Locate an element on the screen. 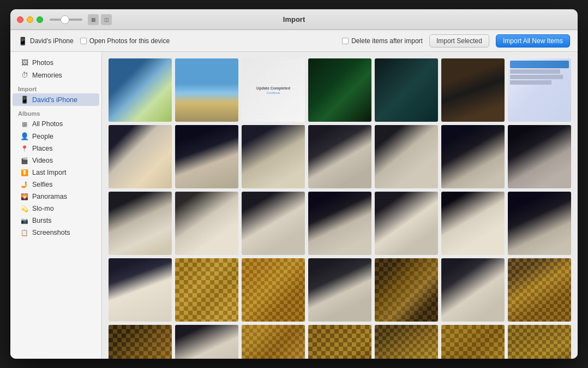  window-title: Import is located at coordinates (294, 20).